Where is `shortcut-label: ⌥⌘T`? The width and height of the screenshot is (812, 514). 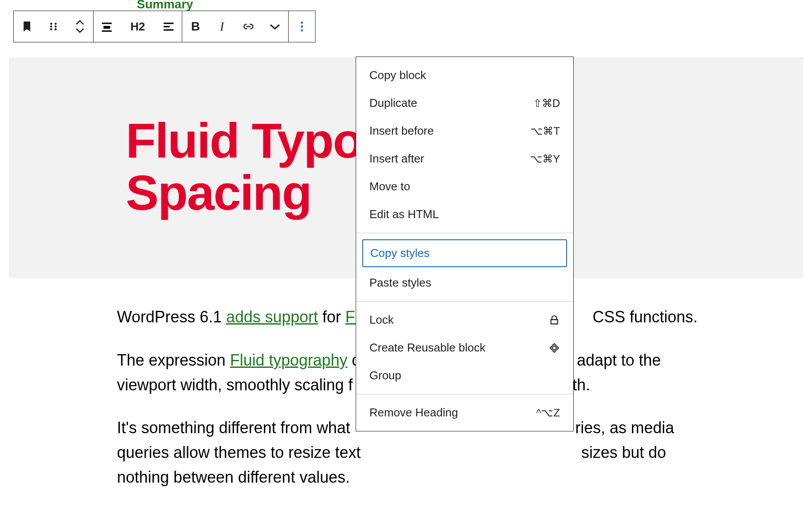
shortcut-label: ⌥⌘T is located at coordinates (545, 131).